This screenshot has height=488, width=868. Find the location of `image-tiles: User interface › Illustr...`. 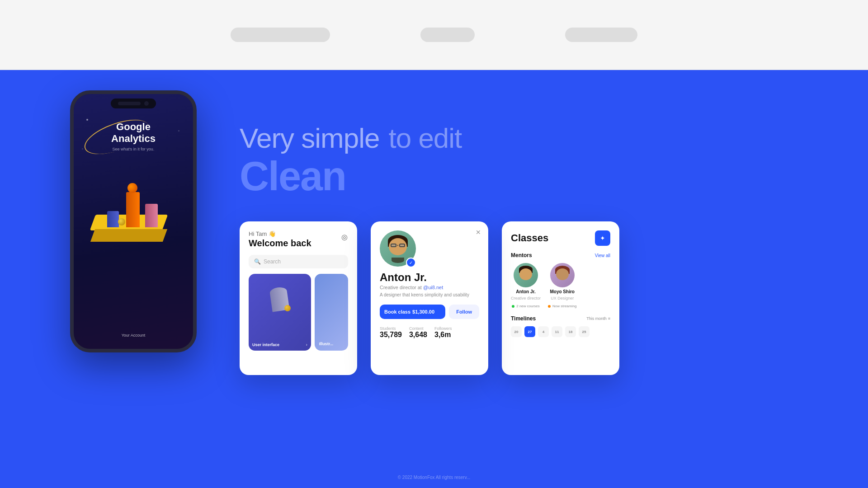

image-tiles: User interface › Illustr... is located at coordinates (298, 312).